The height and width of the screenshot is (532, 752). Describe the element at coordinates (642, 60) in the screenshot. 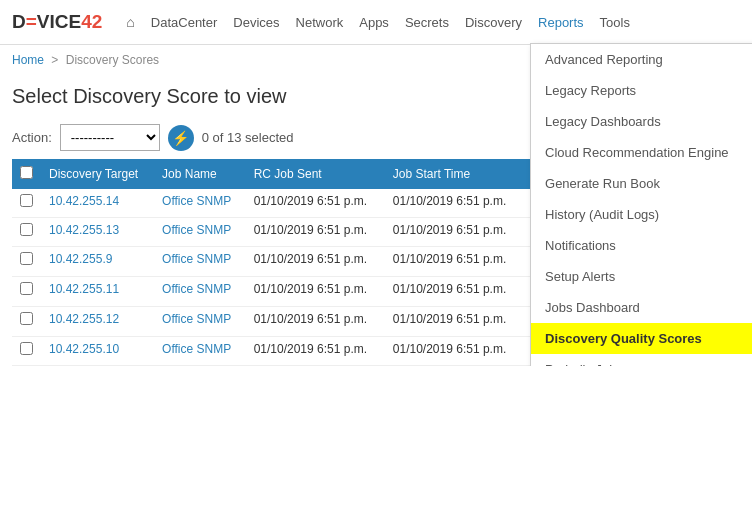

I see `dropdown-advanced-reporting: Advanced Reporting` at that location.